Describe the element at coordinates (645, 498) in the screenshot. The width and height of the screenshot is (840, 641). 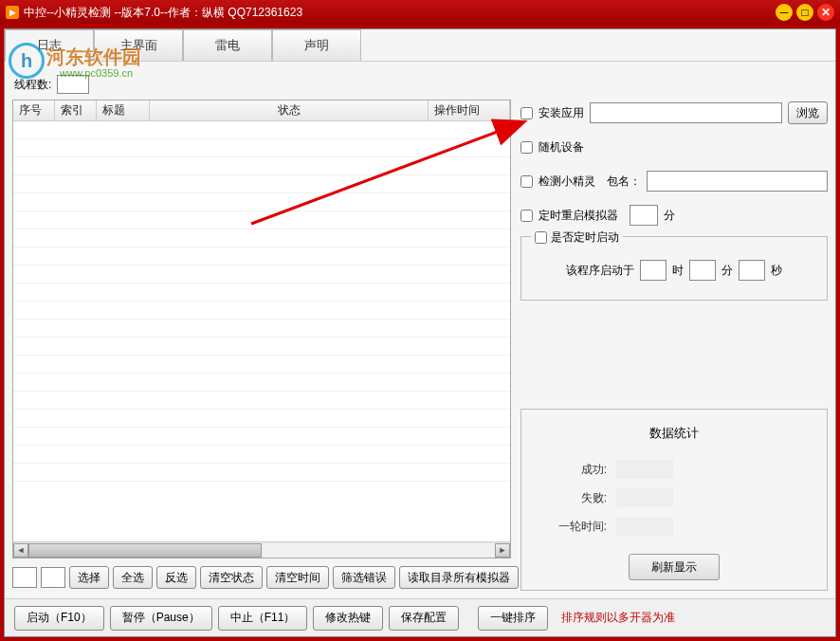
I see `stats-fail-value` at that location.